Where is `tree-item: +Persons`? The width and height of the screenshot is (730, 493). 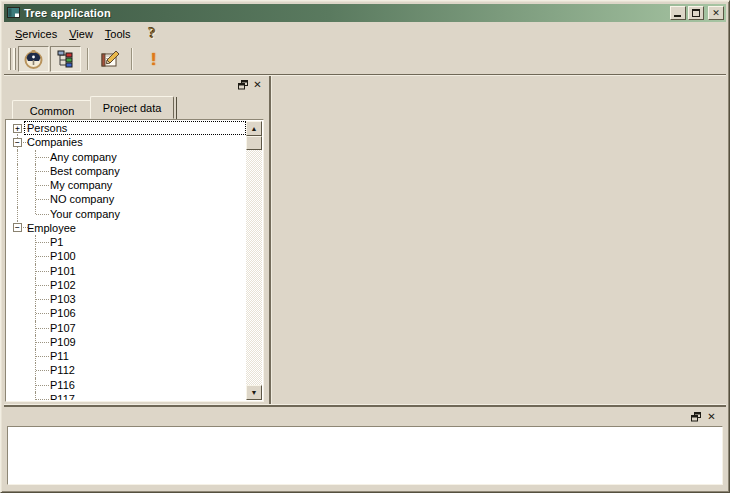 tree-item: +Persons is located at coordinates (126, 128).